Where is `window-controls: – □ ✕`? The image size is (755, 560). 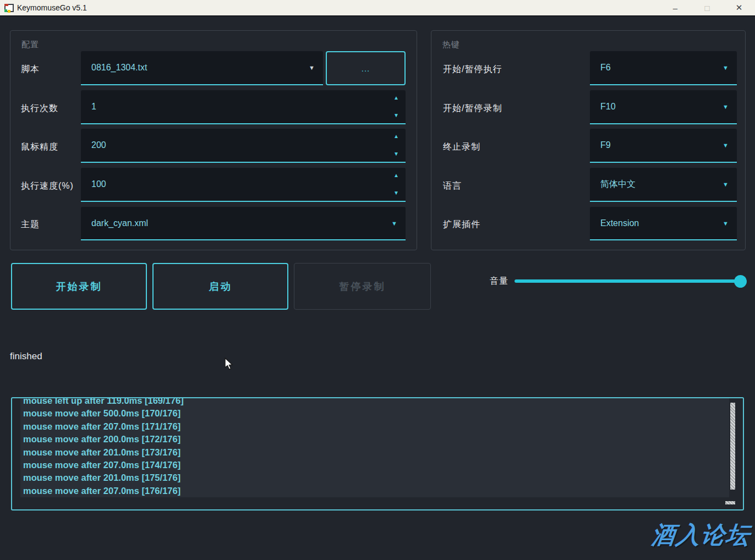 window-controls: – □ ✕ is located at coordinates (707, 8).